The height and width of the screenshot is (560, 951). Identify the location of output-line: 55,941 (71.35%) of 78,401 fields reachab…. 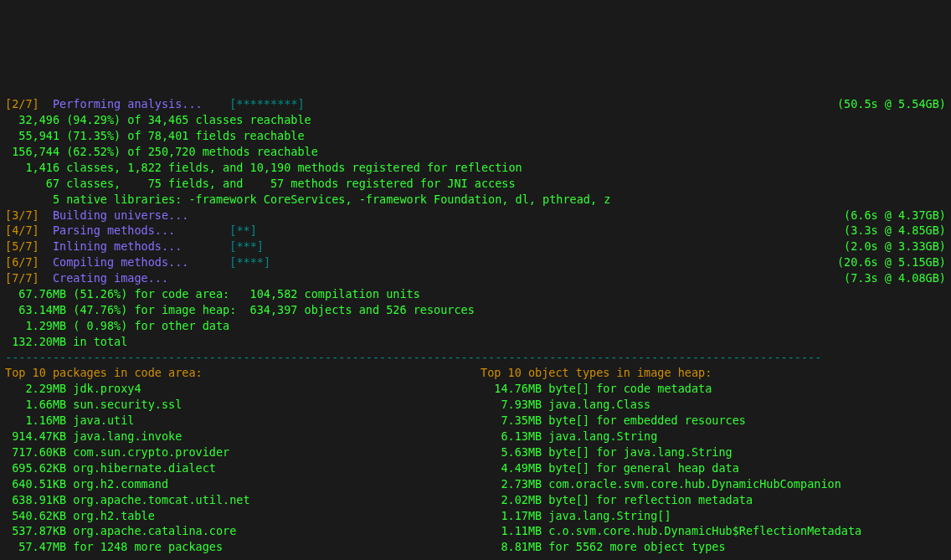
(476, 136).